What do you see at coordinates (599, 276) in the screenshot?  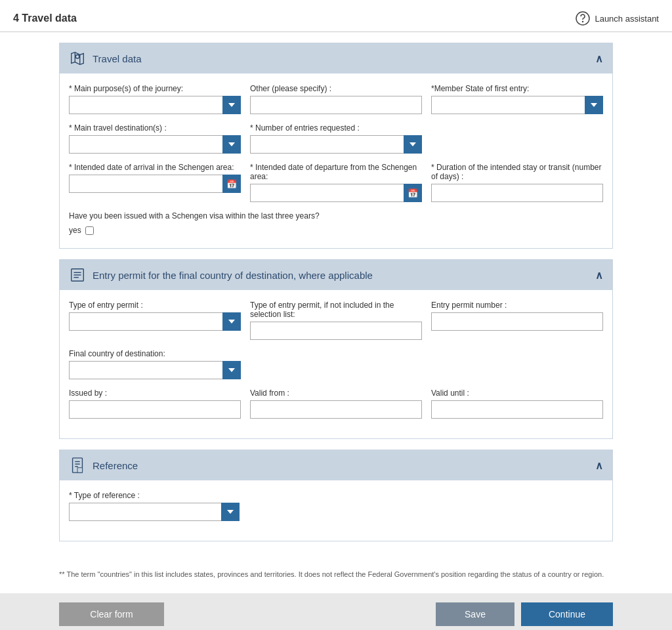 I see `entry-permit-collapse-btn: ∧` at bounding box center [599, 276].